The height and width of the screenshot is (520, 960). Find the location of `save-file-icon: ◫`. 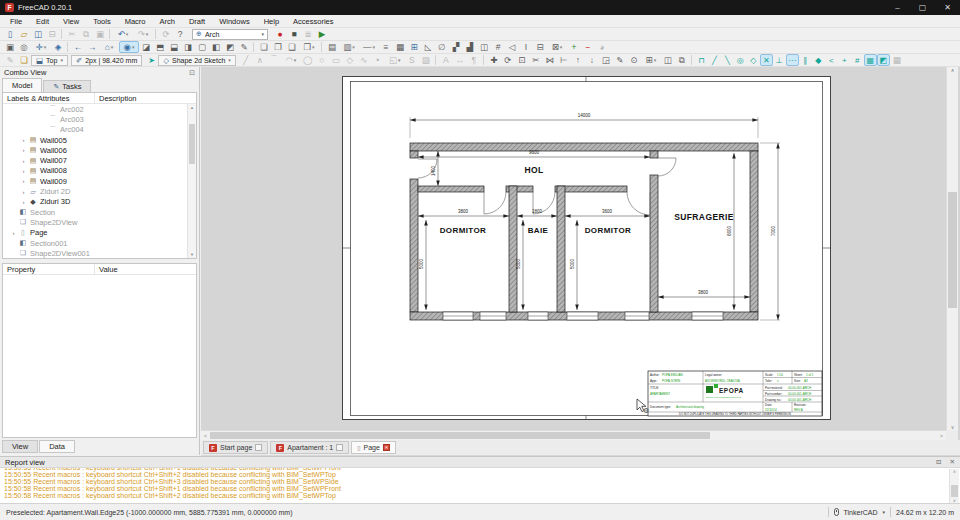

save-file-icon: ◫ is located at coordinates (38, 34).